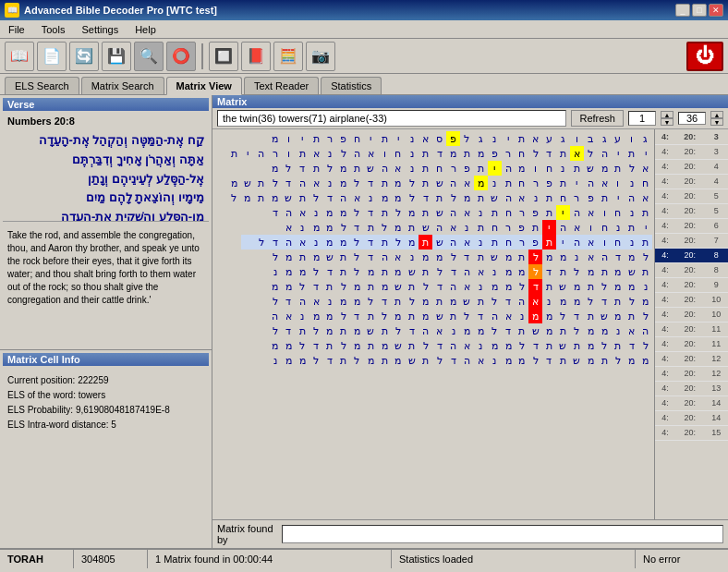  Describe the element at coordinates (288, 56) in the screenshot. I see `toolbar-calc: 🧮` at that location.